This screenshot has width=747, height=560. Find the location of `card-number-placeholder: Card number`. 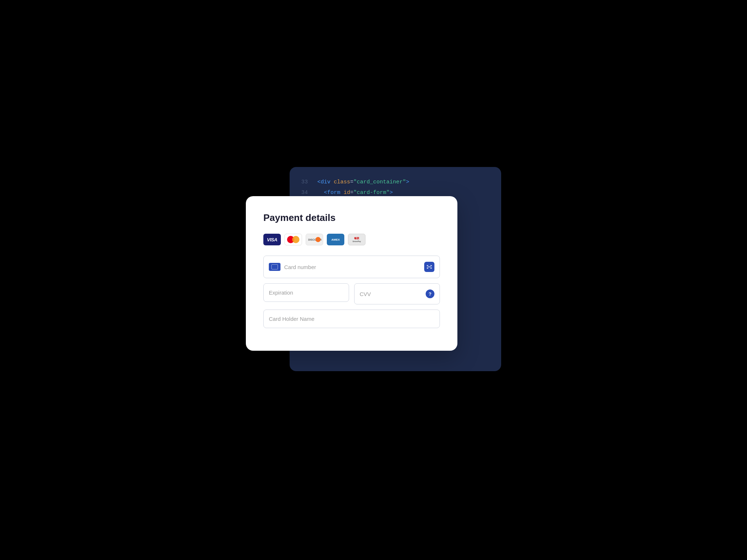

card-number-placeholder: Card number is located at coordinates (300, 267).